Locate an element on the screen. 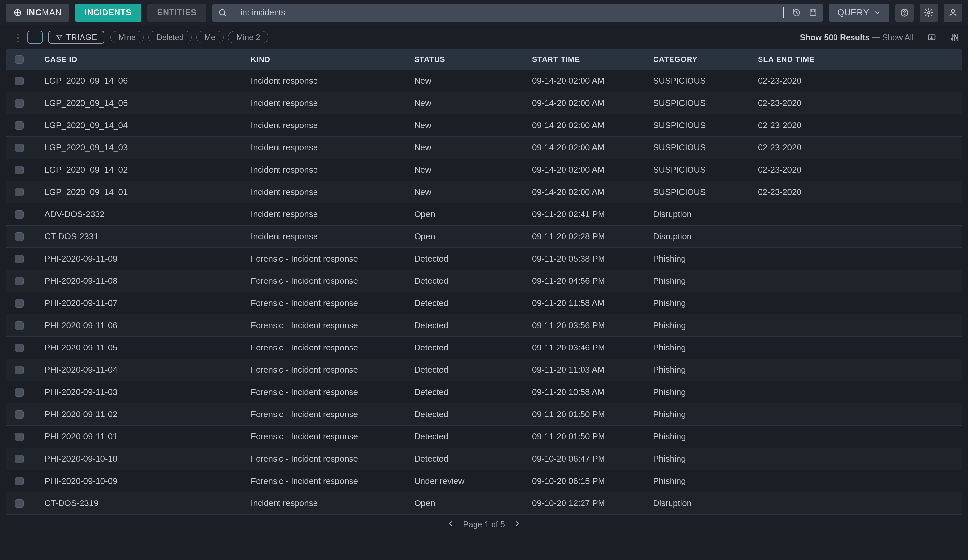  text-cursor is located at coordinates (784, 13).